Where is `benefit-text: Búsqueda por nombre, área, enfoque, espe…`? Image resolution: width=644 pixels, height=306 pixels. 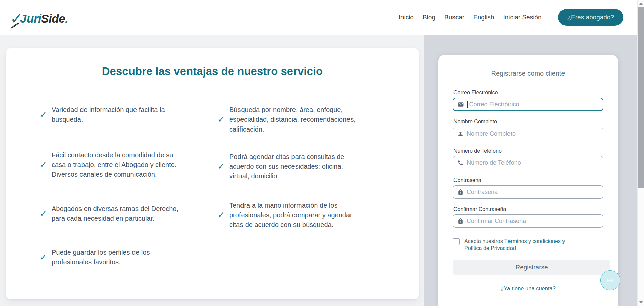
benefit-text: Búsqueda por nombre, área, enfoque, espe… is located at coordinates (294, 119).